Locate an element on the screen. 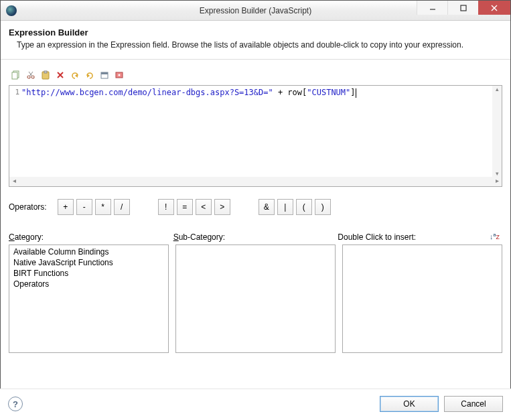 Image resolution: width=511 pixels, height=420 pixels. operator-group-compare: ! = < > is located at coordinates (194, 207).